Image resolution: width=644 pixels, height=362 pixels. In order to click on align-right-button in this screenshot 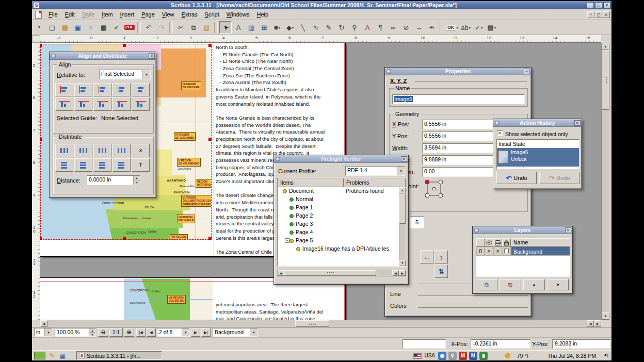, I will do `click(122, 90)`.